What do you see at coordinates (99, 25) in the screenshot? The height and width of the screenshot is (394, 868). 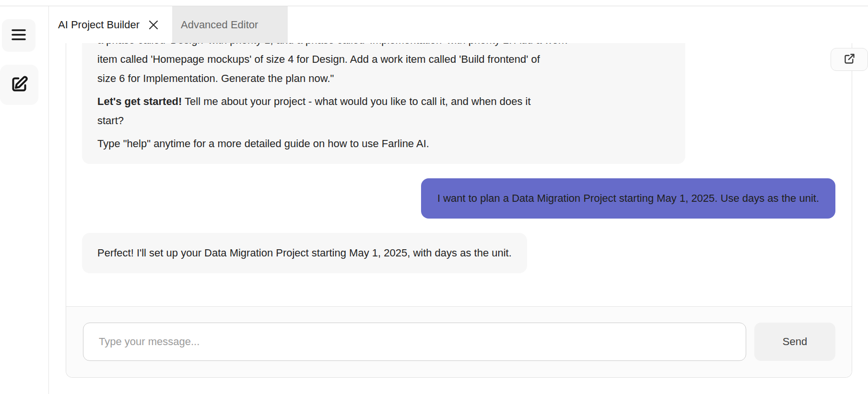 I see `tab-label: AI Project Builder` at bounding box center [99, 25].